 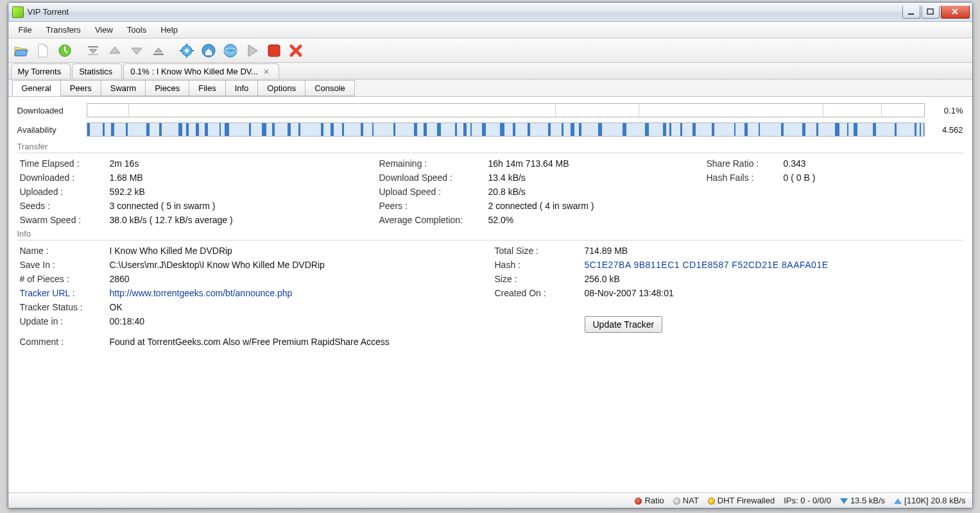 I want to click on stop-icon, so click(x=274, y=51).